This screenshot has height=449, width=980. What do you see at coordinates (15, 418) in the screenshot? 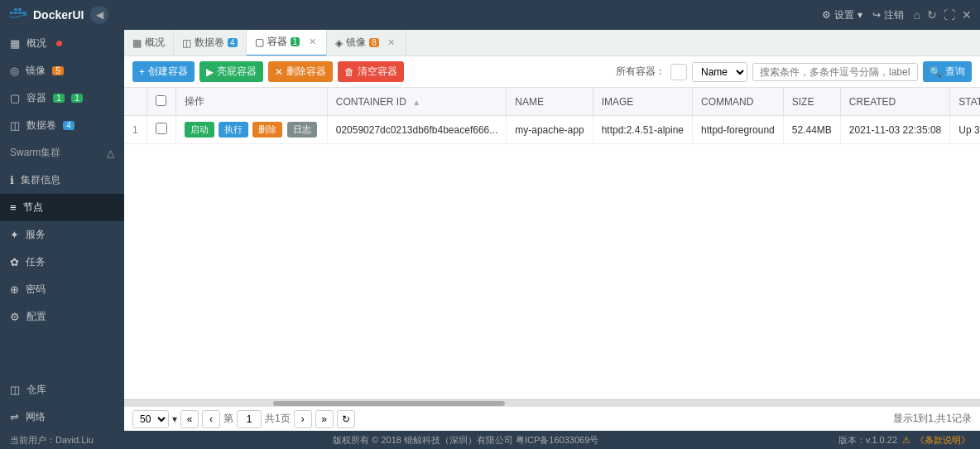
I see `network-icon: ⇌` at bounding box center [15, 418].